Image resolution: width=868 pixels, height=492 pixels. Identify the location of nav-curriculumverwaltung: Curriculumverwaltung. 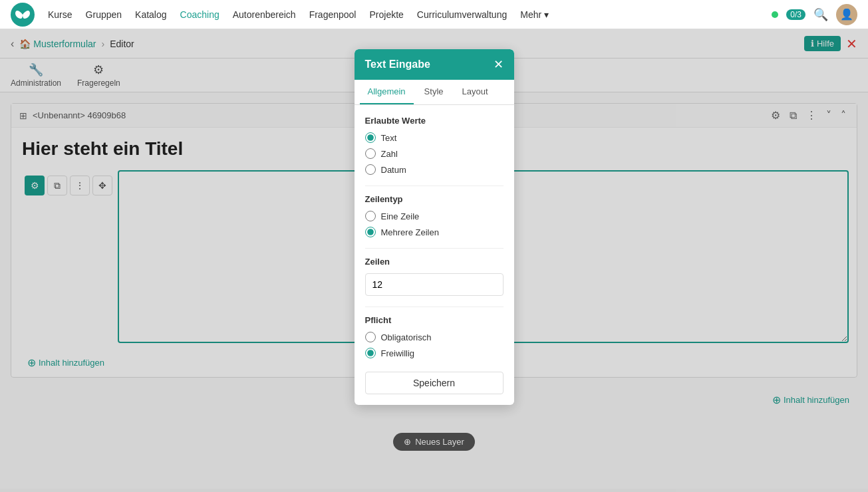
(462, 15).